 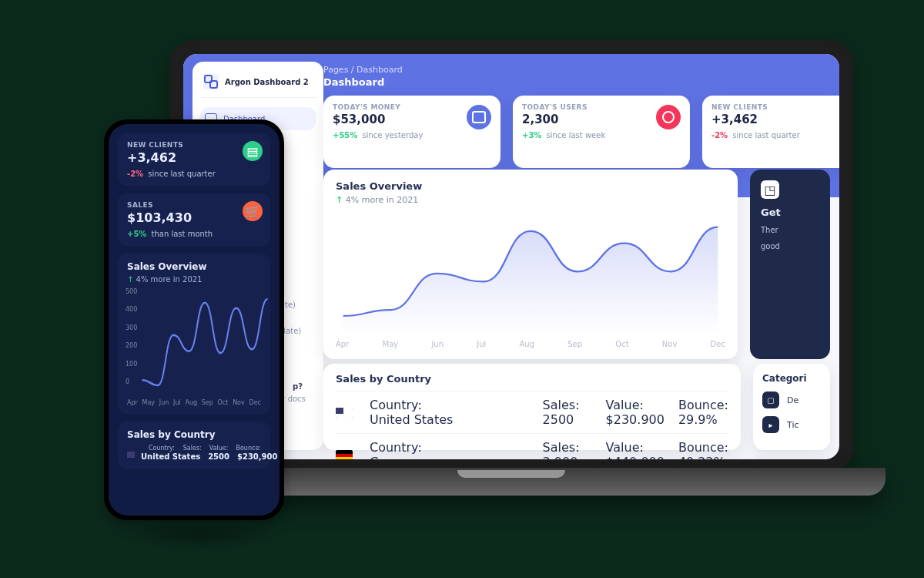 I want to click on category-item: ▸ Tic, so click(x=792, y=425).